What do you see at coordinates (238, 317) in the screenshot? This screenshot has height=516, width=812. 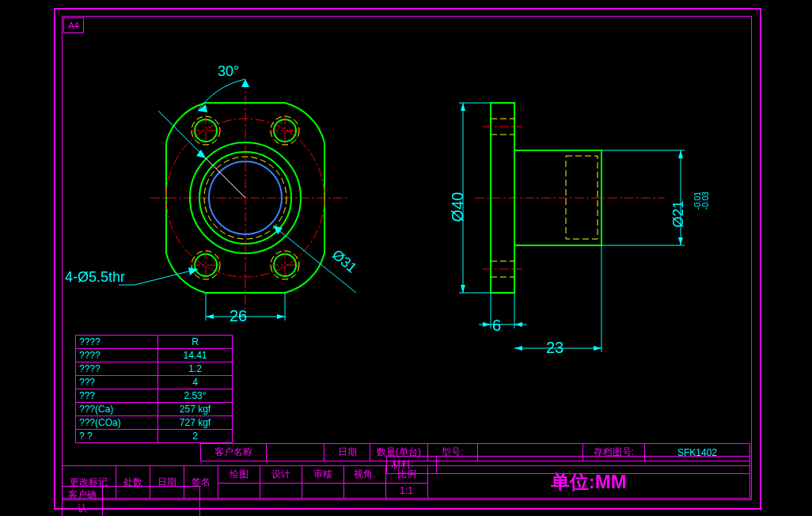 I see `dim-w26: 26` at bounding box center [238, 317].